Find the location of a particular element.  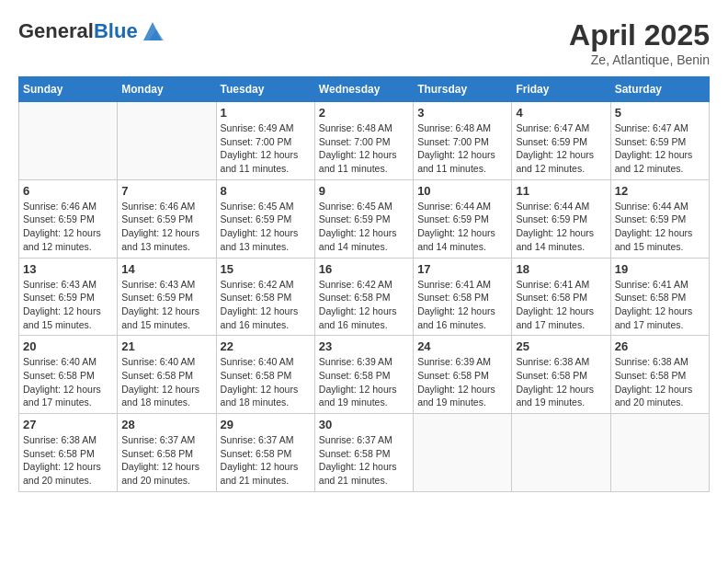

calendar-cell: 20Sunrise: 6:40 AM Sunset: 6:58 PM Dayli… is located at coordinates (68, 375).